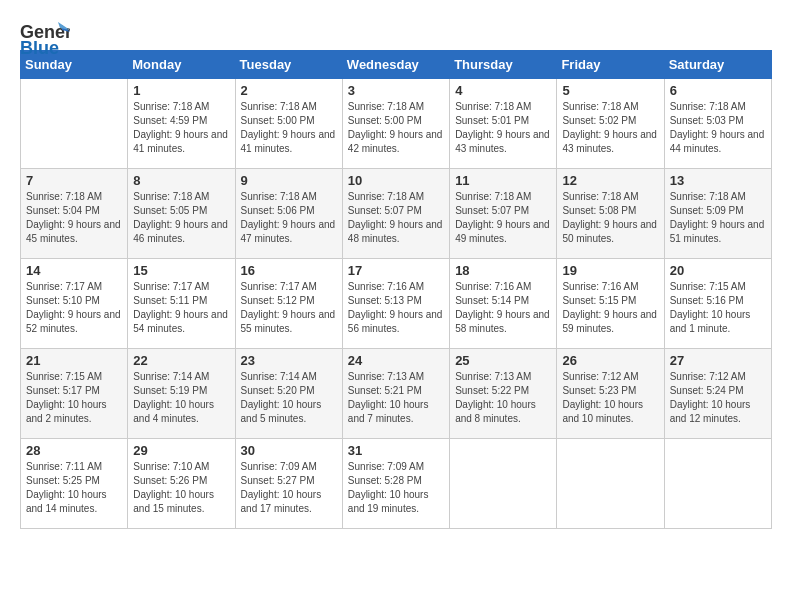 The height and width of the screenshot is (612, 792). Describe the element at coordinates (182, 484) in the screenshot. I see `calendar-cell: 29Sunrise: 7:10 AMSunset: 5:26 PMDayligh…` at that location.